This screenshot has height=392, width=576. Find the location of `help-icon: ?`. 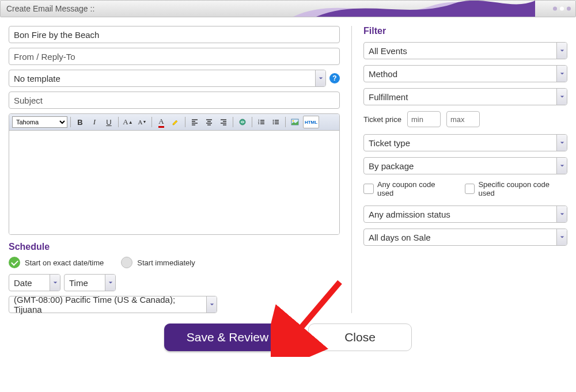

help-icon: ? is located at coordinates (335, 78).